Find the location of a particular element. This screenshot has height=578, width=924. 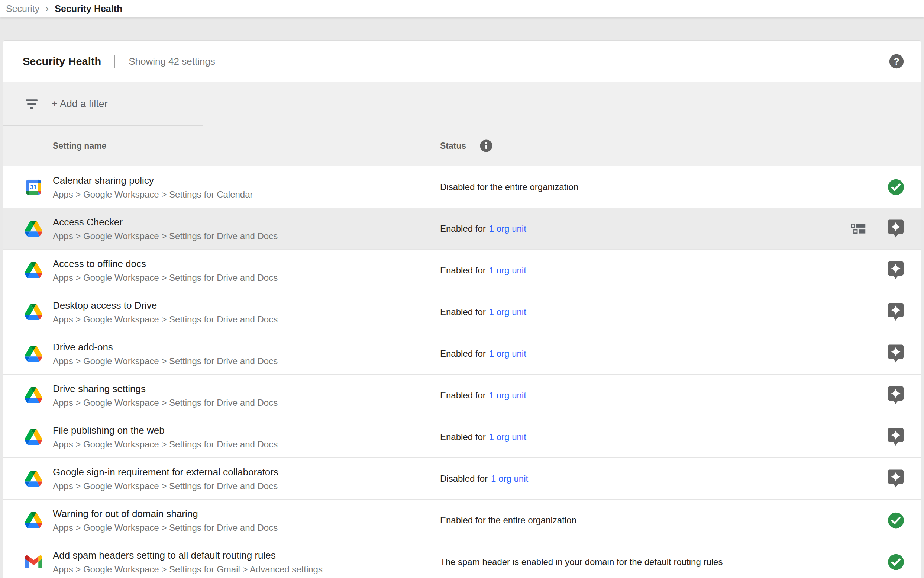

setting-name: Access Checker is located at coordinates (165, 222).